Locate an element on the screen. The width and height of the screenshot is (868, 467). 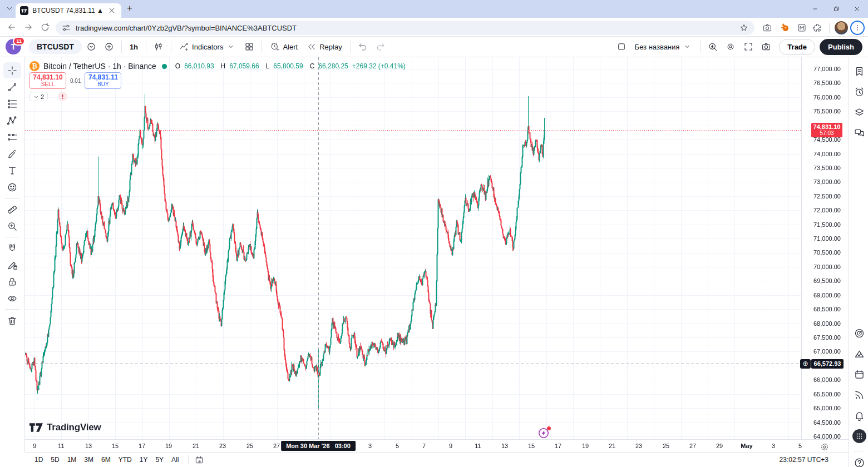
price-axis: 64,000.0064,500.0065,000.0065,500.0066,0… is located at coordinates (825, 248).